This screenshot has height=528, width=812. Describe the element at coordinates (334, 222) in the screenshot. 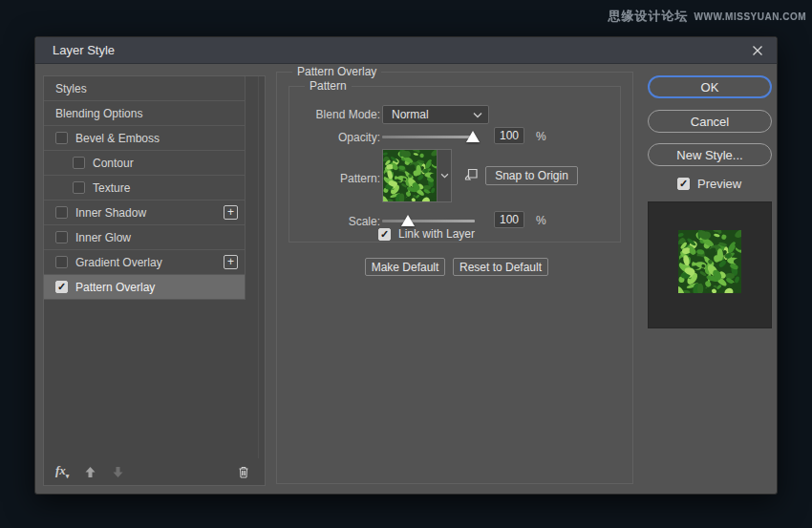

I see `scale-label: Scale:` at that location.